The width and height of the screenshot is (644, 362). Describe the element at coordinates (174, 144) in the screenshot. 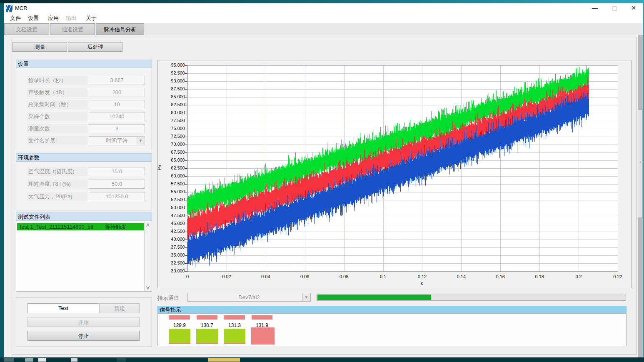

I see `y-tick-label: 70.000` at that location.